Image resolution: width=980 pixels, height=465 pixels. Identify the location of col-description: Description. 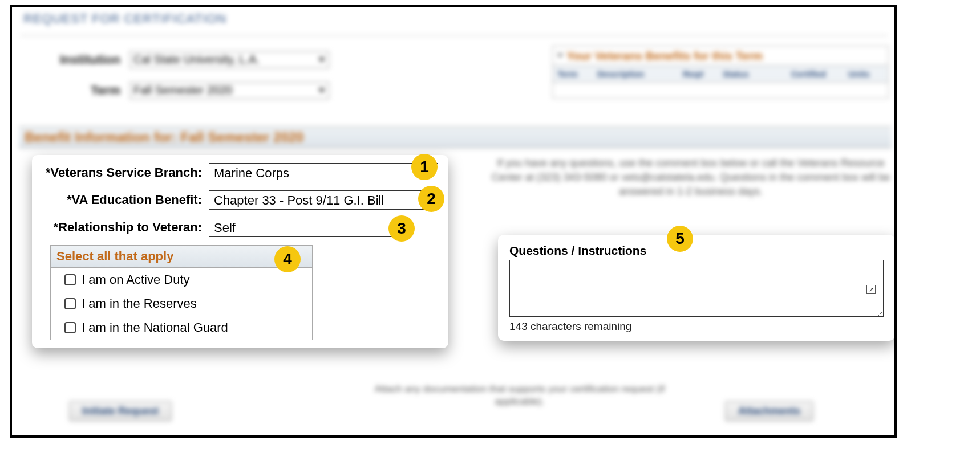
(635, 74).